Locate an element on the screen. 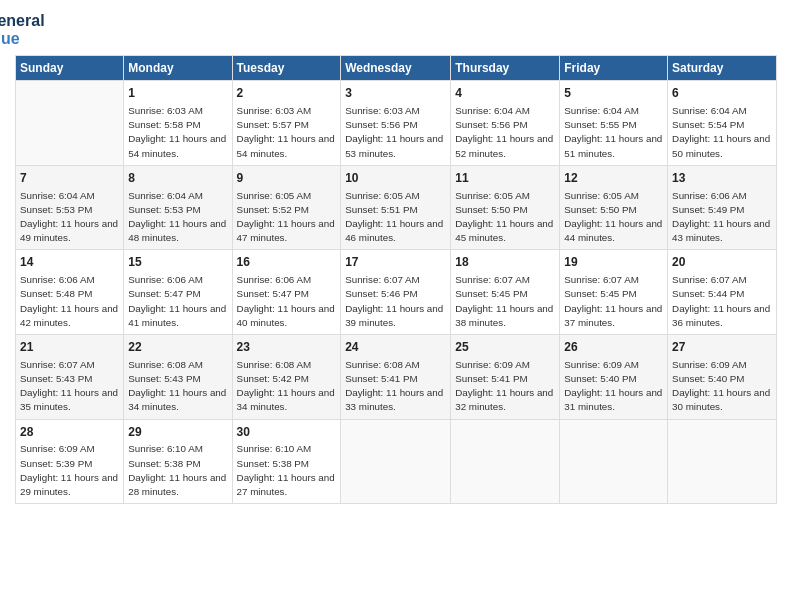 The height and width of the screenshot is (612, 792). cell-w3-d5: 26Sunrise: 6:09 AMSunset: 5:40 PMDayligh… is located at coordinates (614, 378).